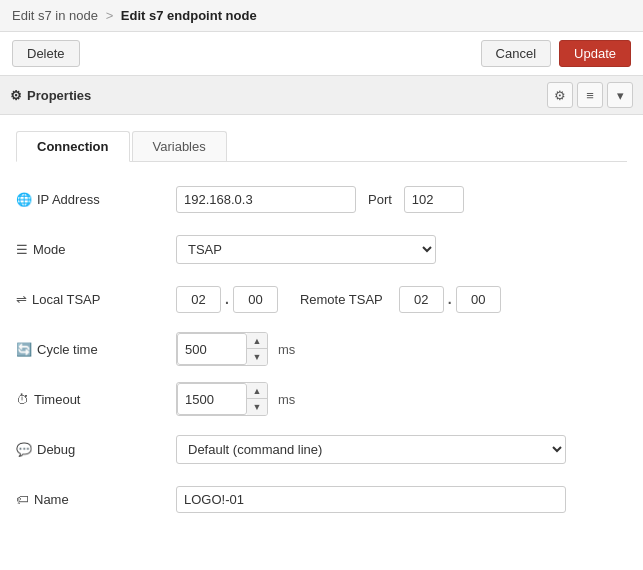 The height and width of the screenshot is (570, 643). What do you see at coordinates (306, 250) in the screenshot?
I see `mode-select: TSAP Rack/Slot` at bounding box center [306, 250].